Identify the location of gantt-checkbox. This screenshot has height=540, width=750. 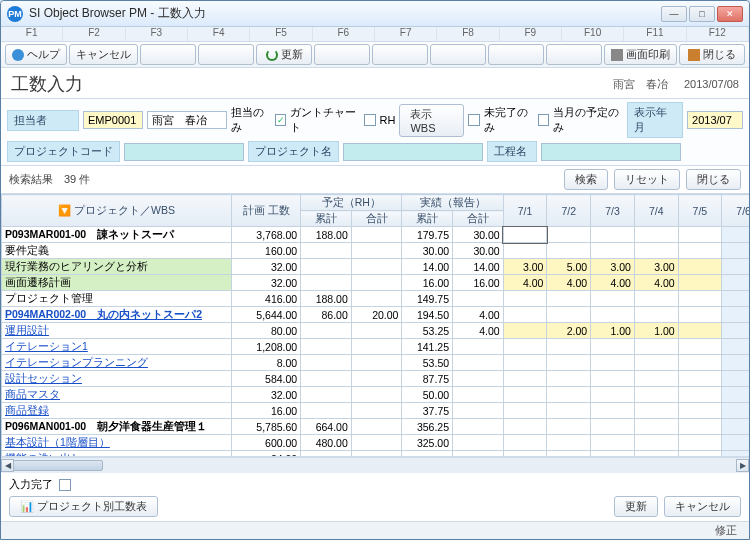
(370, 120).